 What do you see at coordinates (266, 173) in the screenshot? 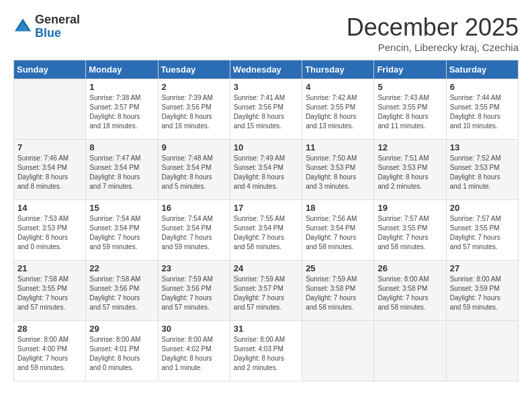
I see `day-info: Sunrise: 7:49 AM Sunset: 3:54 PM Dayligh…` at bounding box center [266, 173].